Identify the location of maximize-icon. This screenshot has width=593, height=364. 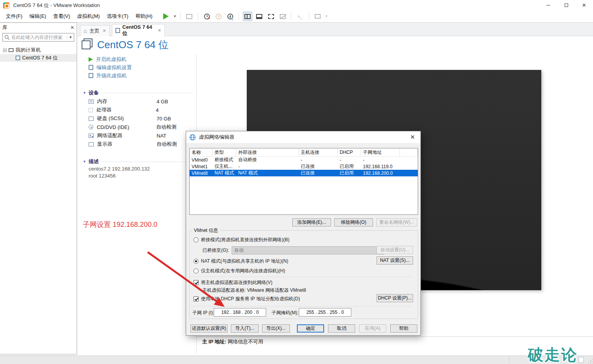
(567, 5).